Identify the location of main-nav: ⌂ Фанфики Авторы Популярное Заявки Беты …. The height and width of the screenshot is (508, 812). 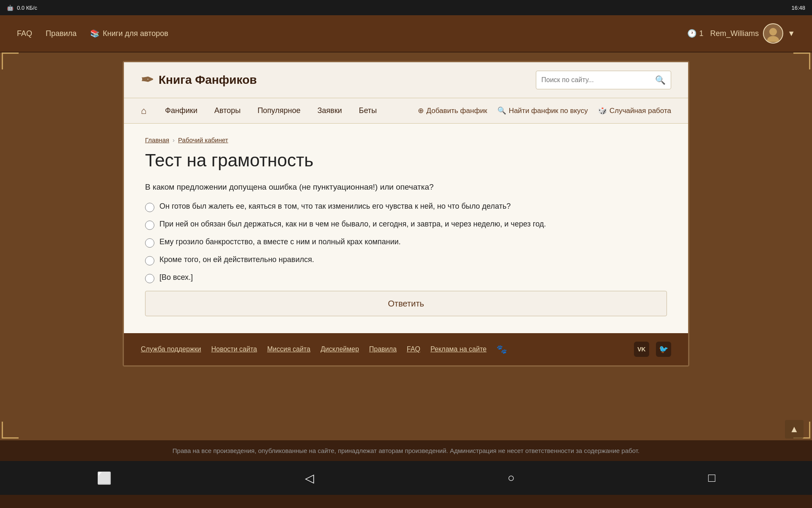
(406, 111).